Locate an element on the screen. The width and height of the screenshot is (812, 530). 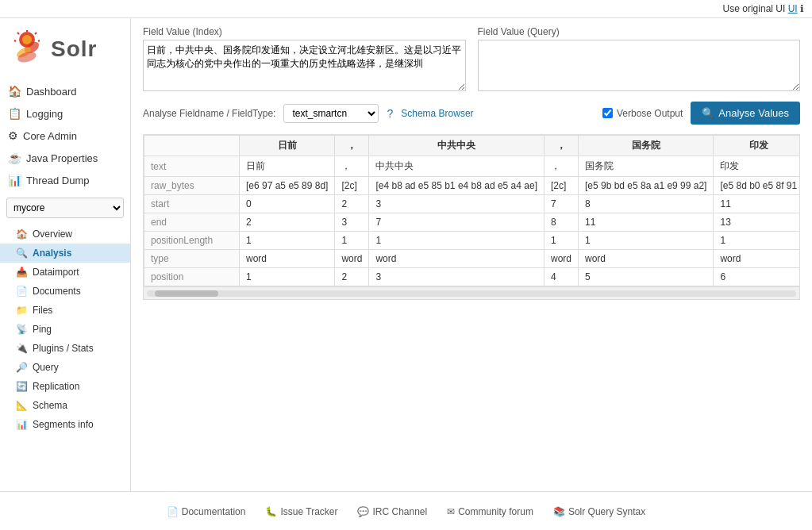
subnav-item-analysis-label: Analysis is located at coordinates (52, 253).